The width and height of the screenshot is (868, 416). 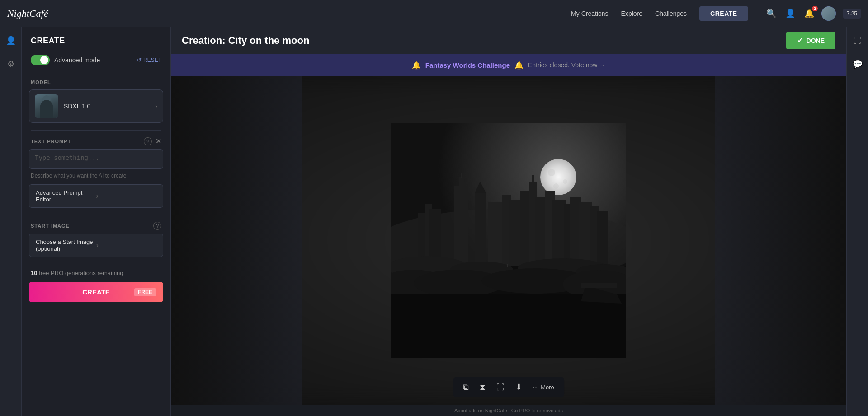 What do you see at coordinates (96, 140) in the screenshot?
I see `text-prompt-header: TEXT PROMPT ? ✕` at bounding box center [96, 140].